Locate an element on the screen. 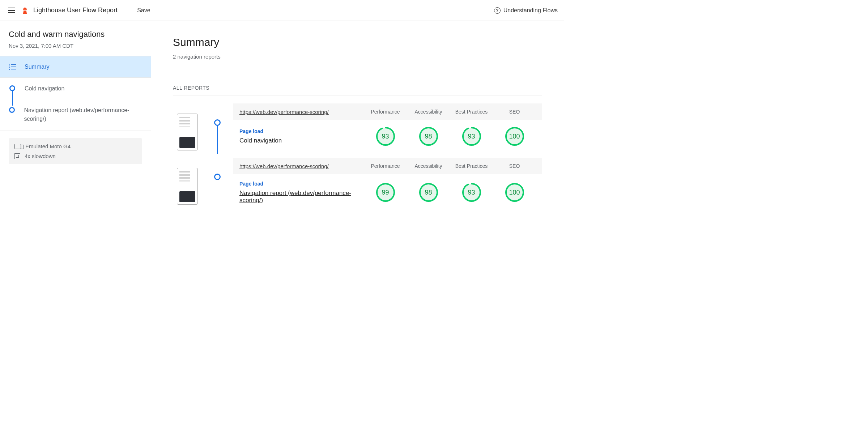 The height and width of the screenshot is (434, 868). list-icon is located at coordinates (12, 67).